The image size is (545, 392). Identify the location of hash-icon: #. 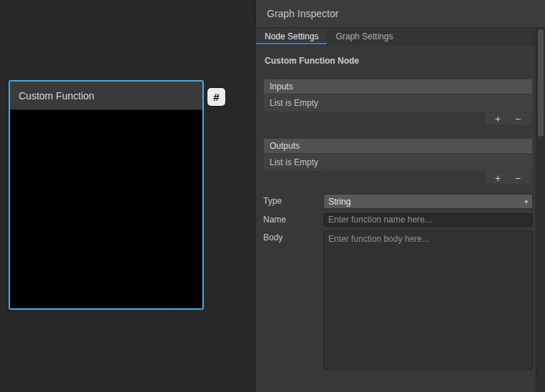
(216, 97).